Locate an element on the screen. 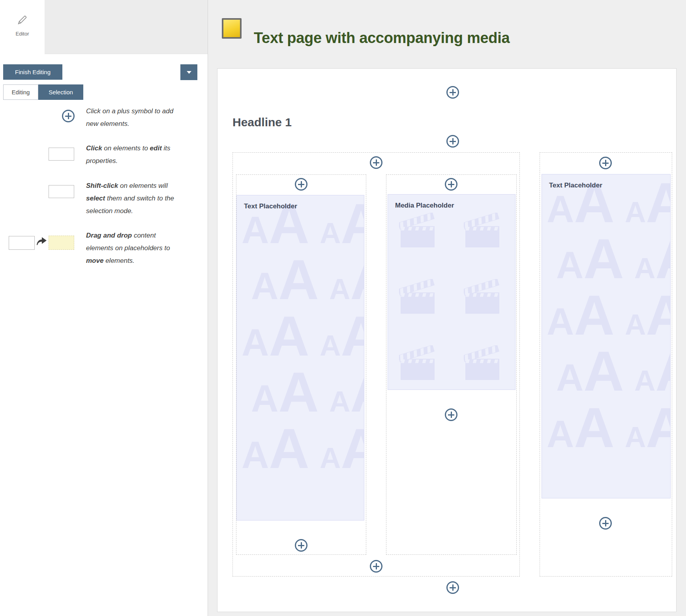 This screenshot has height=616, width=686. help-text-select: Shift-click on elements will select them… is located at coordinates (133, 198).